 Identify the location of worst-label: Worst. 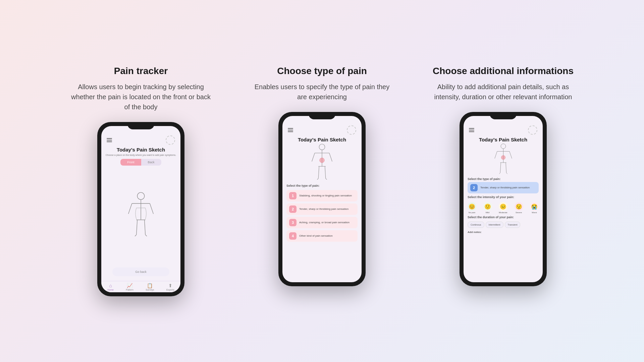
(534, 213).